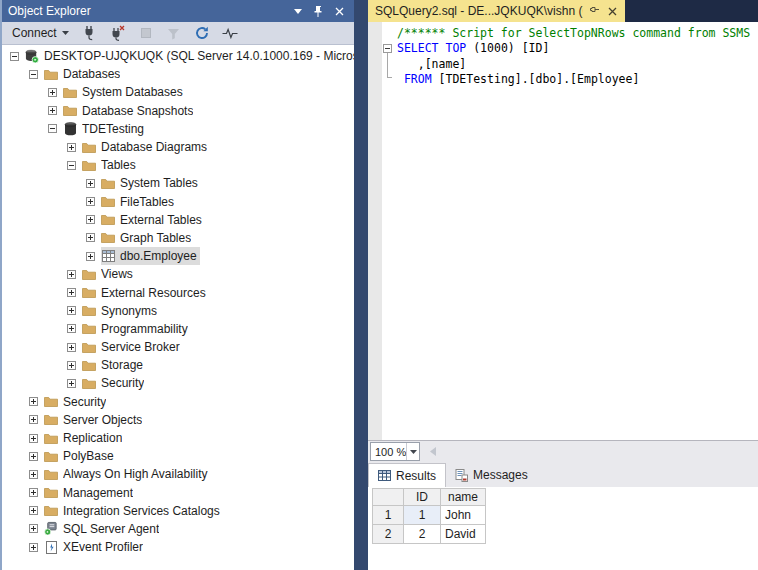  I want to click on grid-column-header: ID, so click(422, 498).